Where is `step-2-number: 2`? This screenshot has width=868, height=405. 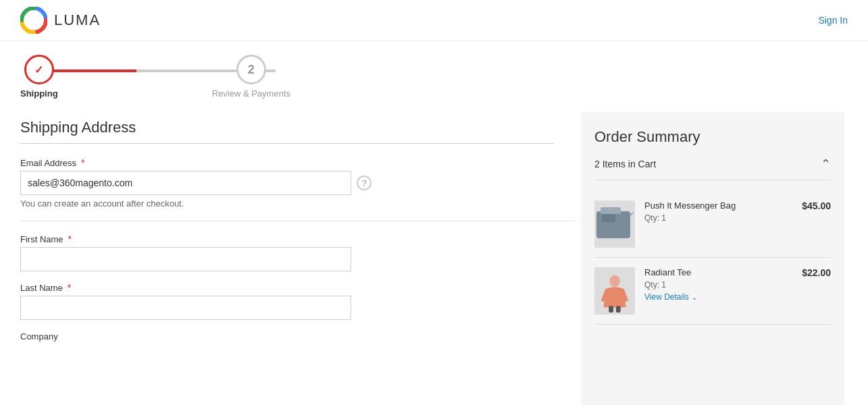
step-2-number: 2 is located at coordinates (251, 70).